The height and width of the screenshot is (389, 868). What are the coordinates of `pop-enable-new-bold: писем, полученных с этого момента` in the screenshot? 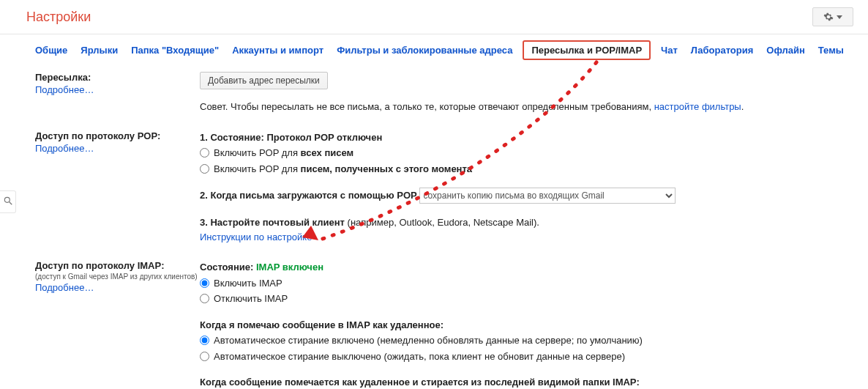 It's located at (386, 168).